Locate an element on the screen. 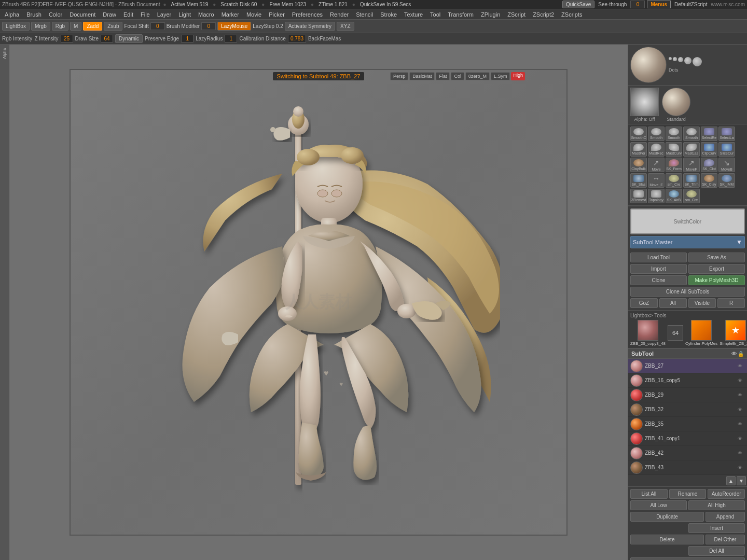 The image size is (747, 560). subtool-item-zbb29: ZBB_29 👁 is located at coordinates (688, 395).